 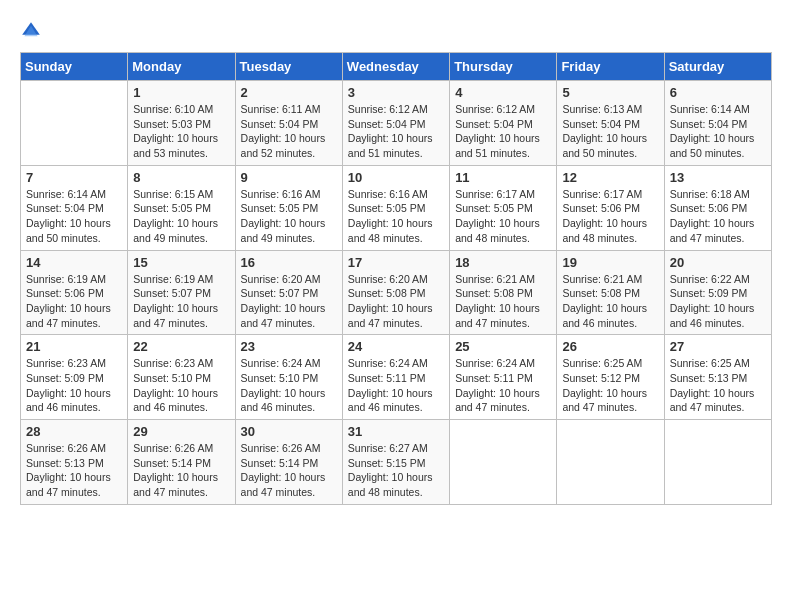 What do you see at coordinates (181, 386) in the screenshot?
I see `day-info: Sunrise: 6:23 AM Sunset: 5:10 PM Dayligh…` at bounding box center [181, 386].